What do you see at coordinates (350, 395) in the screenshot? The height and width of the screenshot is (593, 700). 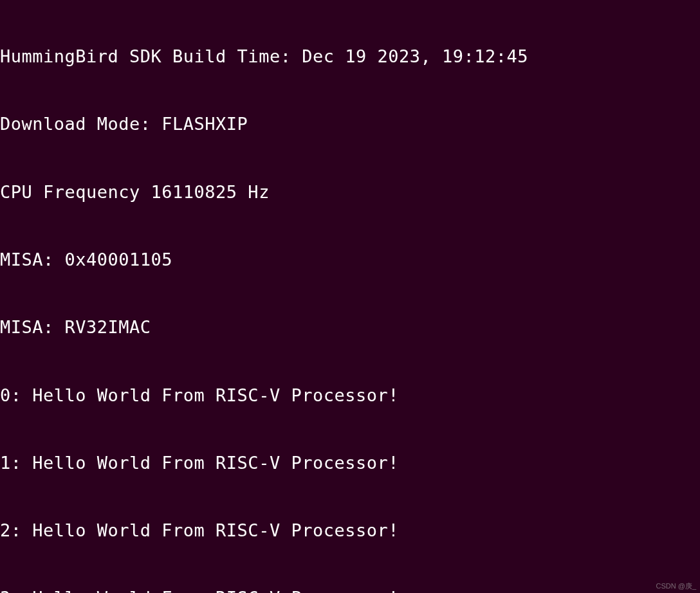 I see `hello-line: 0: Hello World From RISC-V Processor!` at bounding box center [350, 395].